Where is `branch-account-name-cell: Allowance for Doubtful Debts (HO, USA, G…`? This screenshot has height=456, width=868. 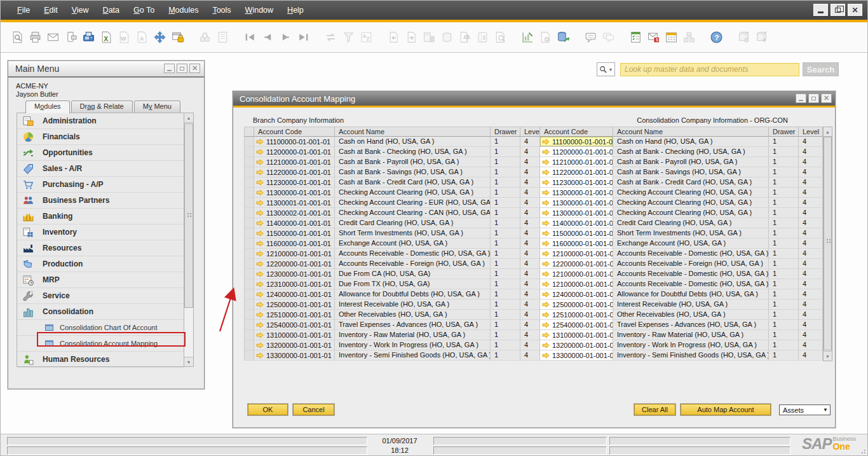 branch-account-name-cell: Allowance for Doubtful Debts (HO, USA, G… is located at coordinates (413, 294).